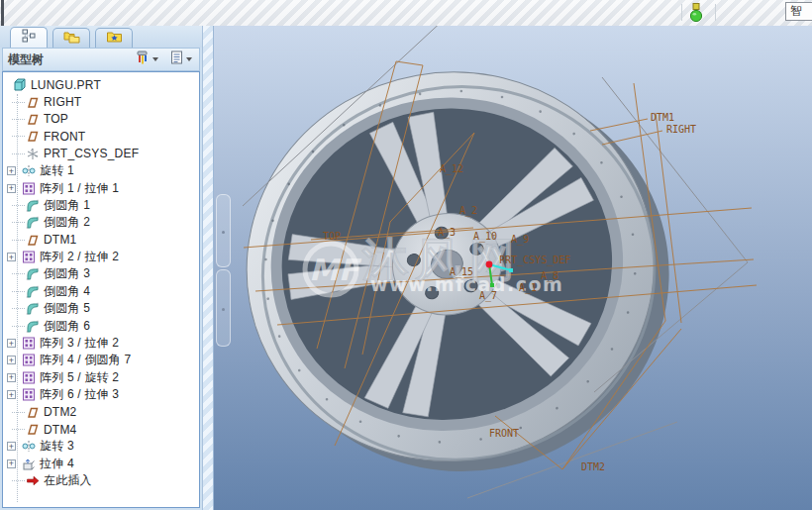 The width and height of the screenshot is (812, 510). I want to click on tab-layer-tree, so click(71, 38).